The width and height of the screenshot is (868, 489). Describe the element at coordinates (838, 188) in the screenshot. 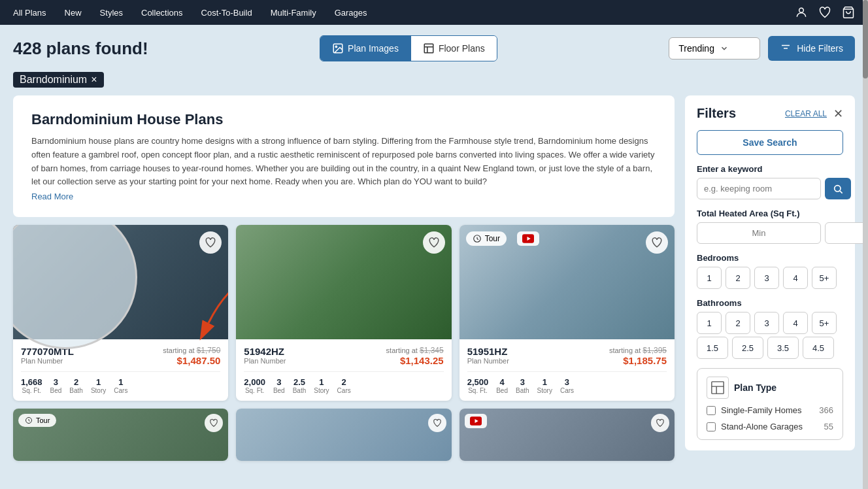

I see `keyword-search-button` at that location.